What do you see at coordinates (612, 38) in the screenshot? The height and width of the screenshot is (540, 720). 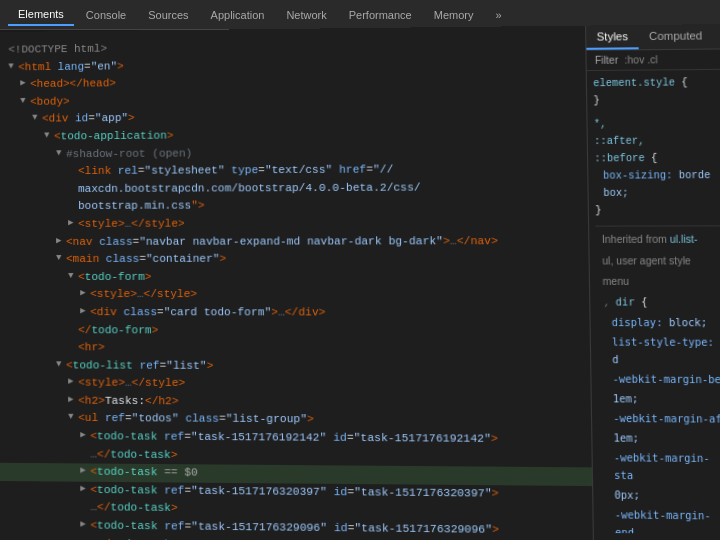 I see `tab-styles: Styles` at bounding box center [612, 38].